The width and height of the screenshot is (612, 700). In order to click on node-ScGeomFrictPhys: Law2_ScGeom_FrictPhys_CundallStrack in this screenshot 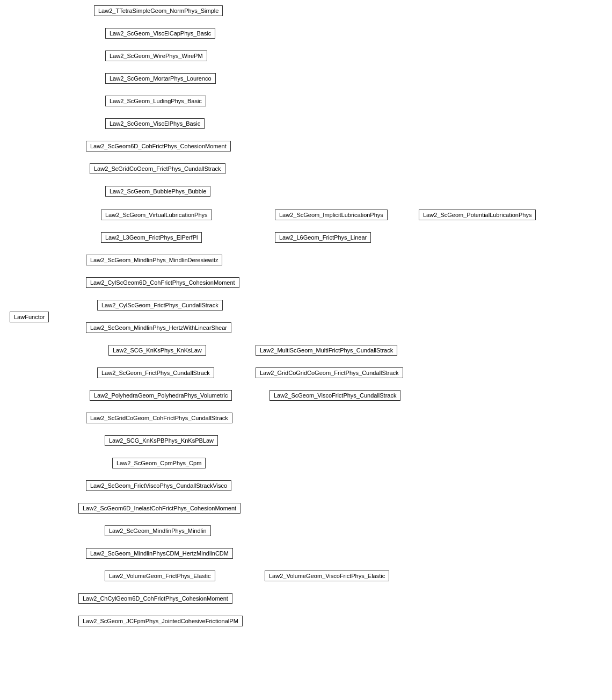, I will do `click(156, 373)`.